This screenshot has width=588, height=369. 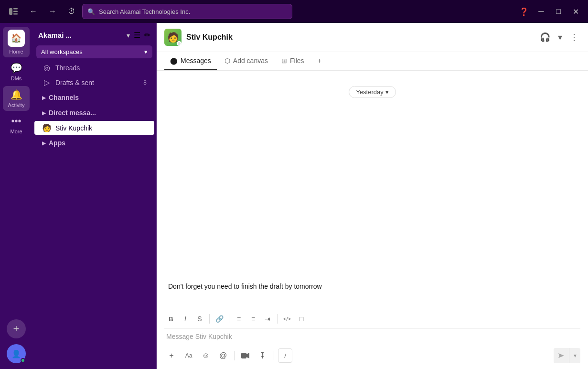 I want to click on maximize-btn: □, so click(x=558, y=11).